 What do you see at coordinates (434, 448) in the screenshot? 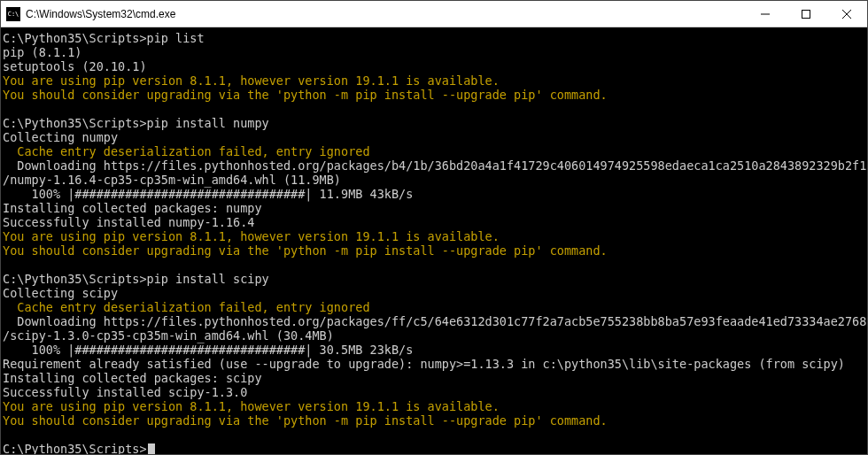
I see `prompt-line: C:\Python35\Scripts>` at bounding box center [434, 448].